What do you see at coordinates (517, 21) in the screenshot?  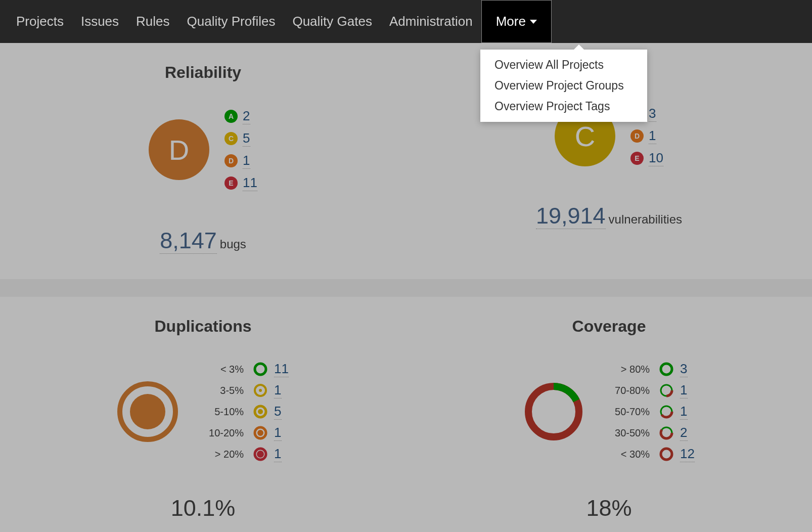 I see `nav-more: More` at bounding box center [517, 21].